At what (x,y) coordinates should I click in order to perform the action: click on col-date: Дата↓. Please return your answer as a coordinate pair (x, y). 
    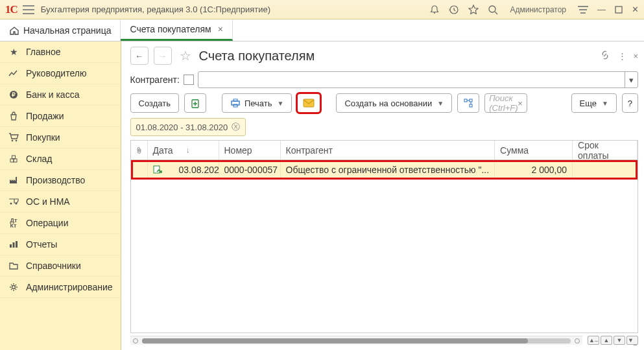
    Looking at the image, I should click on (184, 150).